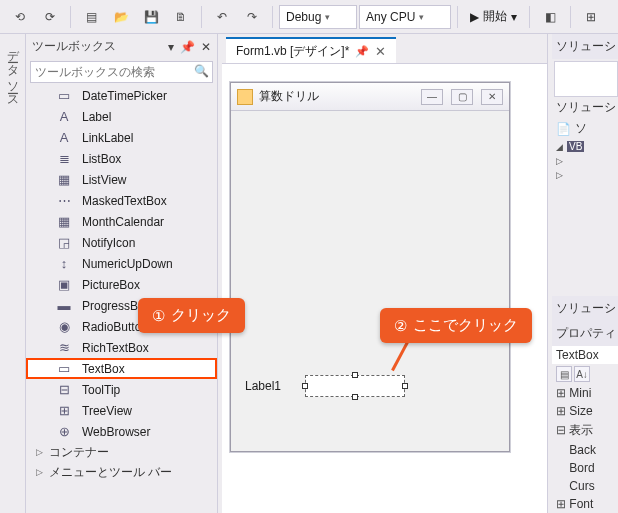 This screenshot has width=618, height=513. Describe the element at coordinates (252, 17) in the screenshot. I see `redo-button: ↷` at that location.